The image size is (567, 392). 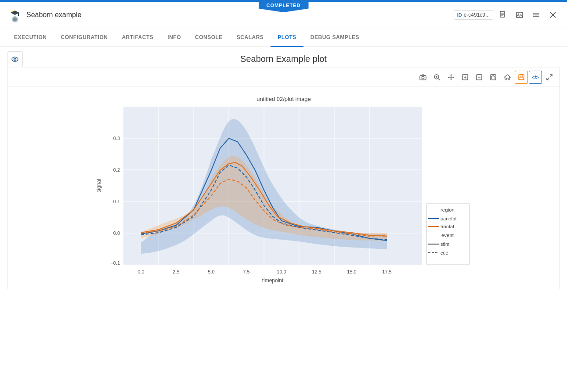 What do you see at coordinates (116, 201) in the screenshot?
I see `y-tick-01: 0.1` at bounding box center [116, 201].